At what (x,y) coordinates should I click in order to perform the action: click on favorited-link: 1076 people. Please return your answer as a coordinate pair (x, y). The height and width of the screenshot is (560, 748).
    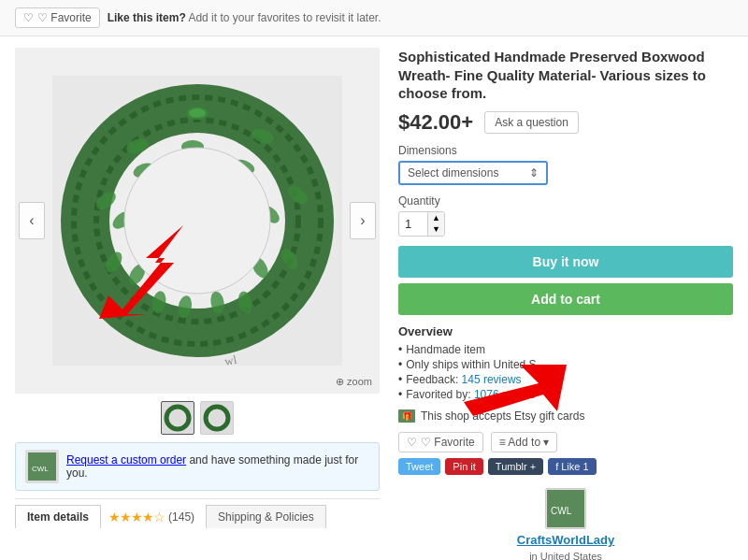
    Looking at the image, I should click on (505, 395).